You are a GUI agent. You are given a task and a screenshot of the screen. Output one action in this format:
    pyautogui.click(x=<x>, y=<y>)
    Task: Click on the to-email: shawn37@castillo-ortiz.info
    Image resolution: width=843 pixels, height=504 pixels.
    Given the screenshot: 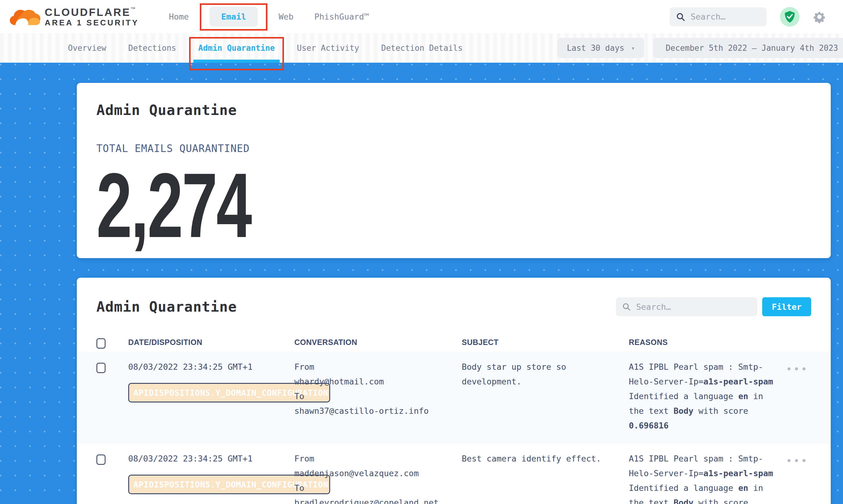 What is the action you would take?
    pyautogui.click(x=372, y=411)
    